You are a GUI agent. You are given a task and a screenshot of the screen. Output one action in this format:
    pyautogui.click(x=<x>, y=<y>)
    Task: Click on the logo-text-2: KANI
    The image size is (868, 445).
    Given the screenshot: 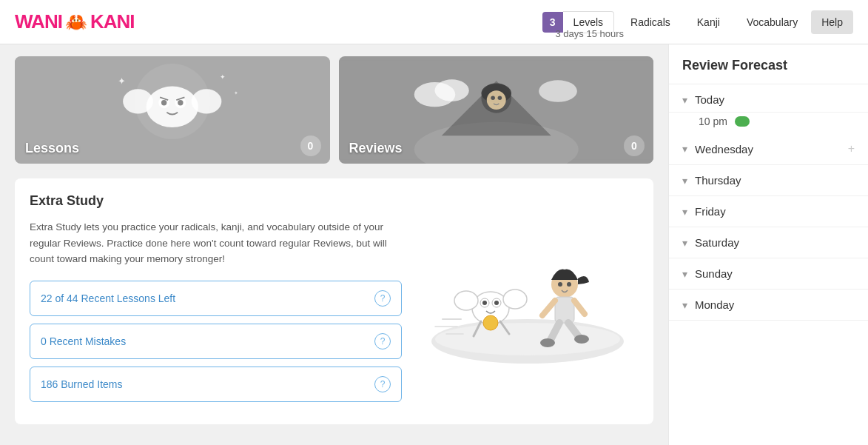 What is the action you would take?
    pyautogui.click(x=112, y=22)
    